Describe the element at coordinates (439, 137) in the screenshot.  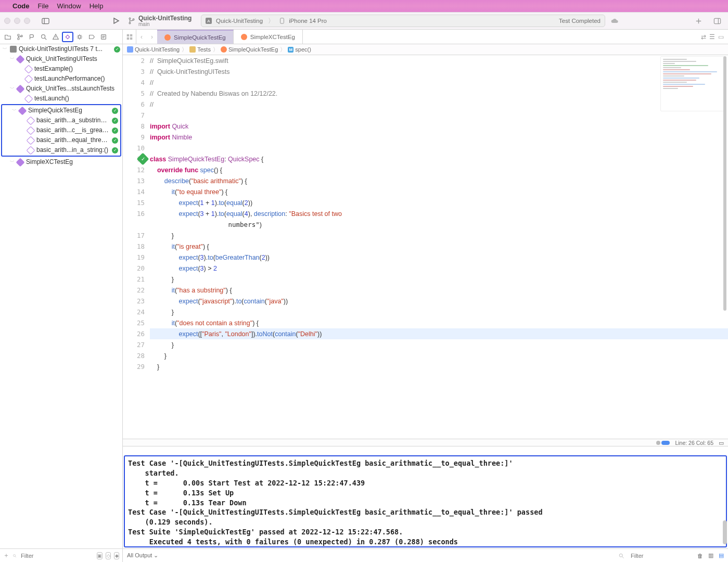
I see `code-line: import Nimble` at that location.